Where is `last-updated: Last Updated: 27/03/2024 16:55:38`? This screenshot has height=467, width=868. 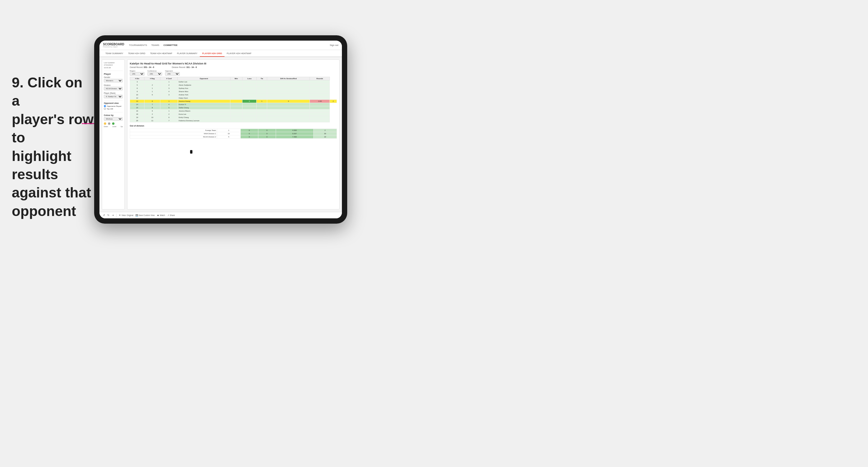
last-updated: Last Updated: 27/03/2024 16:55:38 is located at coordinates (113, 65).